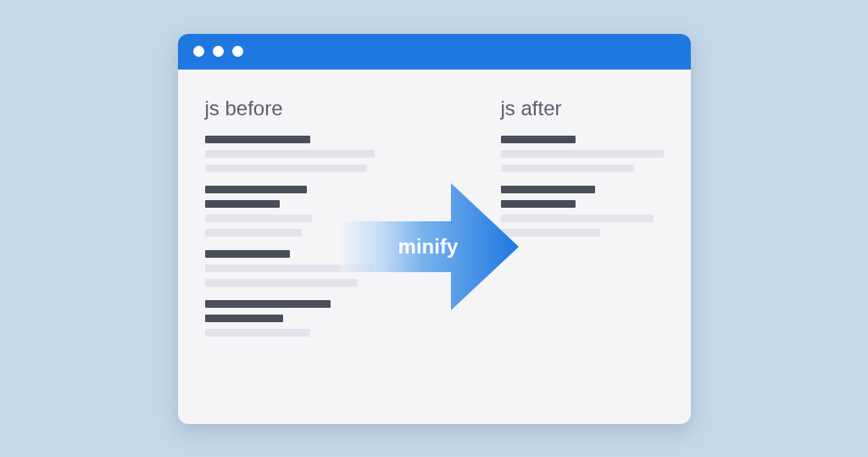 The image size is (868, 457). I want to click on arrow-label: minify, so click(429, 247).